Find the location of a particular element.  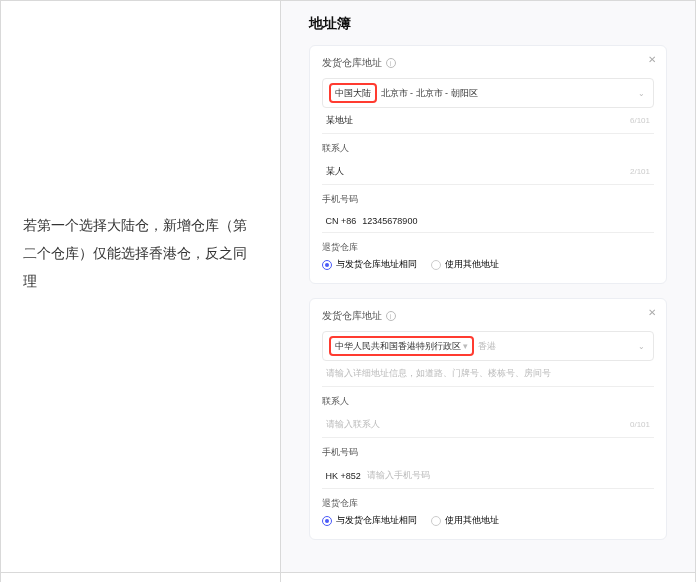

contact-placeholder-2: 请输入联系人 is located at coordinates (353, 424).